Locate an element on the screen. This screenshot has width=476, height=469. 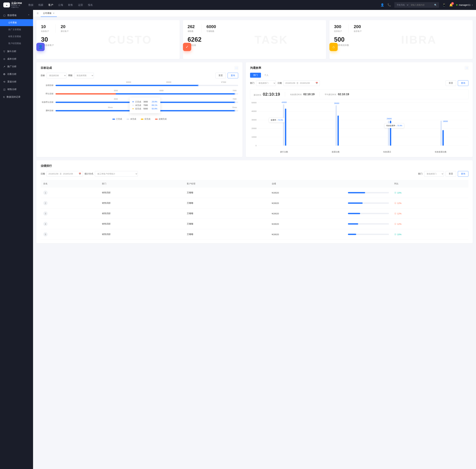
menu-icon: ✪ is located at coordinates (4, 74).